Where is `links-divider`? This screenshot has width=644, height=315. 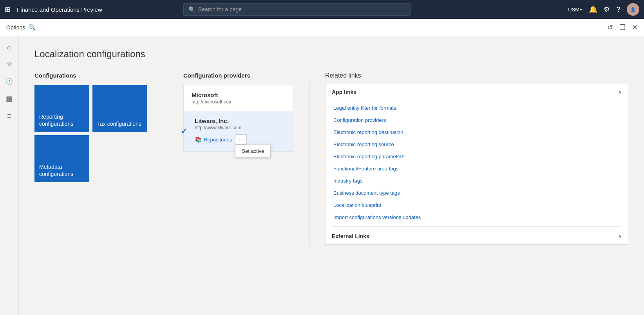 links-divider is located at coordinates (477, 226).